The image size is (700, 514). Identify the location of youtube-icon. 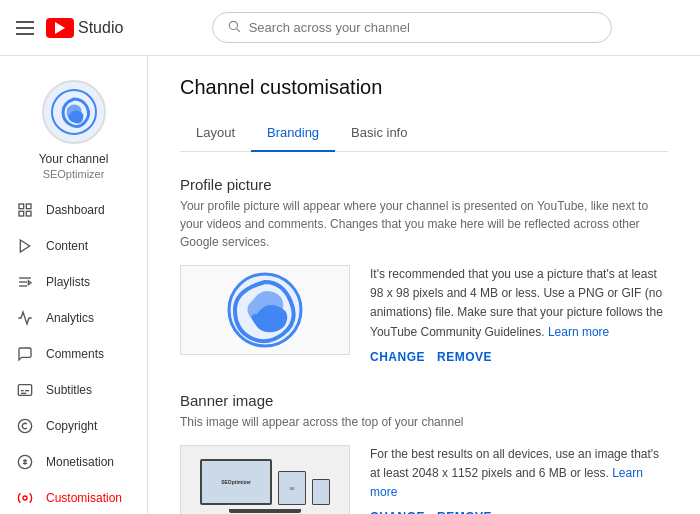
(60, 28).